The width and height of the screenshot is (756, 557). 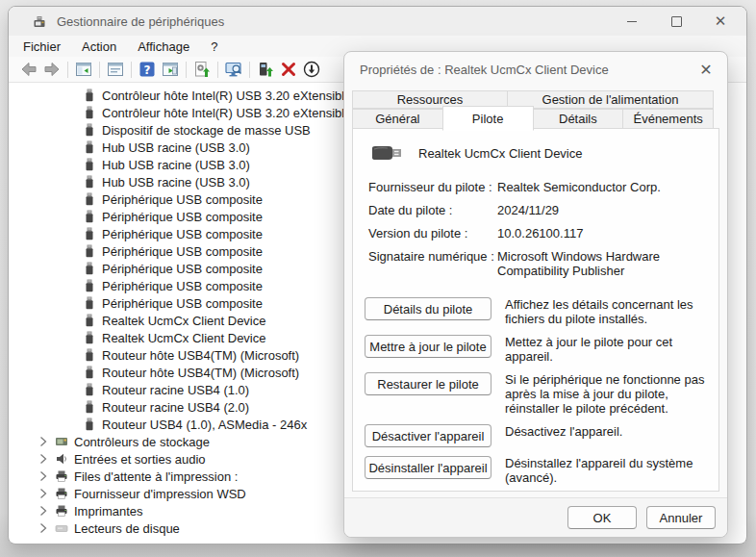 I want to click on dialog-title: Propriétés de : Realtek UcmCx Client Dev…, so click(x=536, y=69).